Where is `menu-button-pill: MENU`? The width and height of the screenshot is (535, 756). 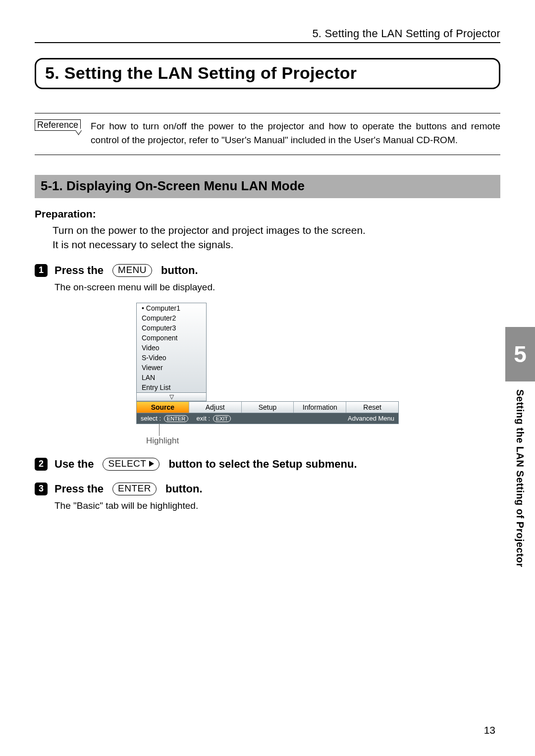 menu-button-pill: MENU is located at coordinates (132, 270).